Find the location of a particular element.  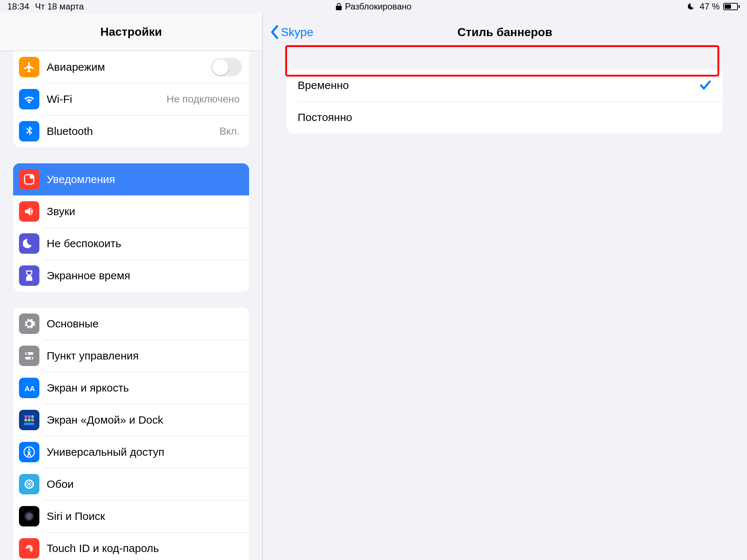

label: Обои is located at coordinates (144, 484).